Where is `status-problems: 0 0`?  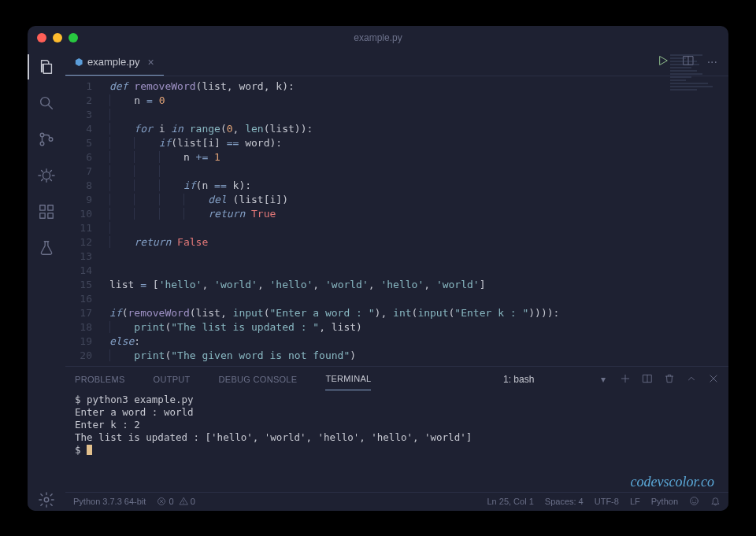
status-problems: 0 0 is located at coordinates (176, 501).